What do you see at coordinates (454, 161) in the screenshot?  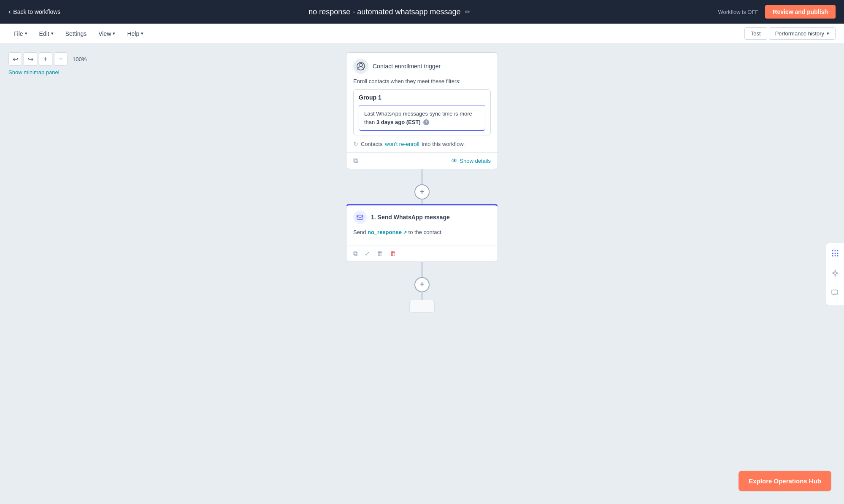 I see `eye-icon: 👁` at bounding box center [454, 161].